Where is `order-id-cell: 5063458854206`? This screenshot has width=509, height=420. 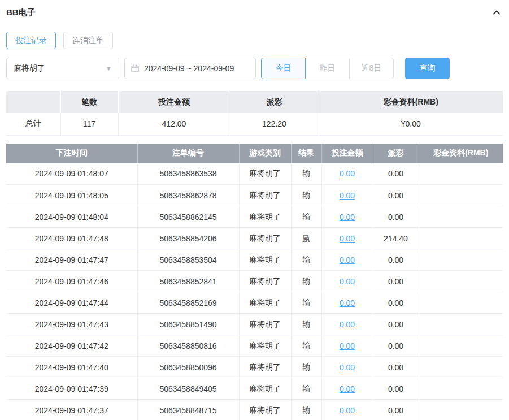
order-id-cell: 5063458854206 is located at coordinates (188, 239).